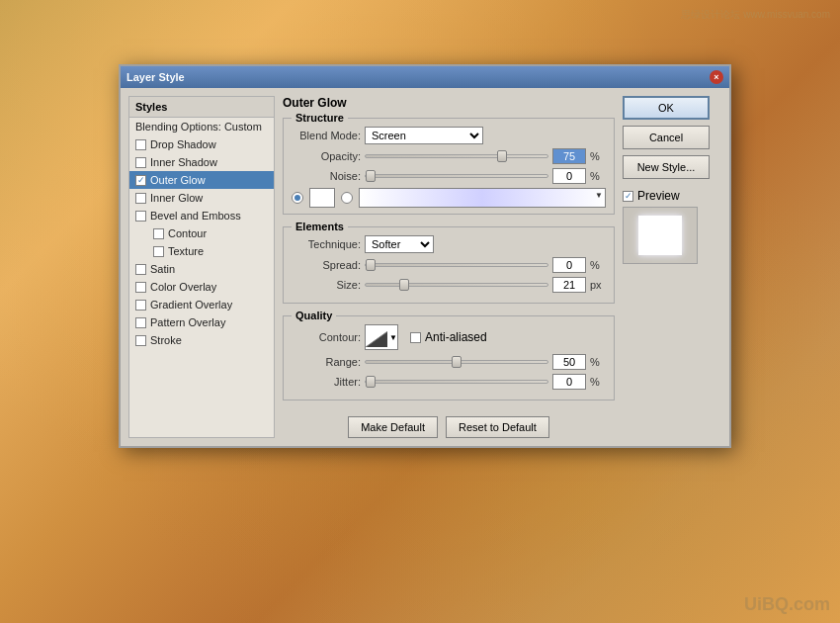 The width and height of the screenshot is (840, 623). What do you see at coordinates (381, 337) in the screenshot?
I see `contour-button: ▼` at bounding box center [381, 337].